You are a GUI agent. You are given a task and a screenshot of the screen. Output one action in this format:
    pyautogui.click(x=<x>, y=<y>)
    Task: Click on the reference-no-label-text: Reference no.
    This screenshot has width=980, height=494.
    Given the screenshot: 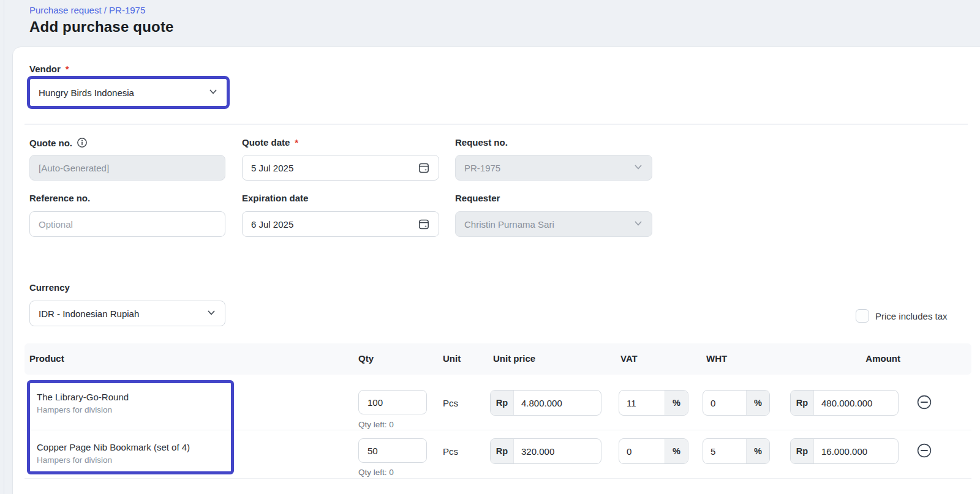 What is the action you would take?
    pyautogui.click(x=60, y=198)
    